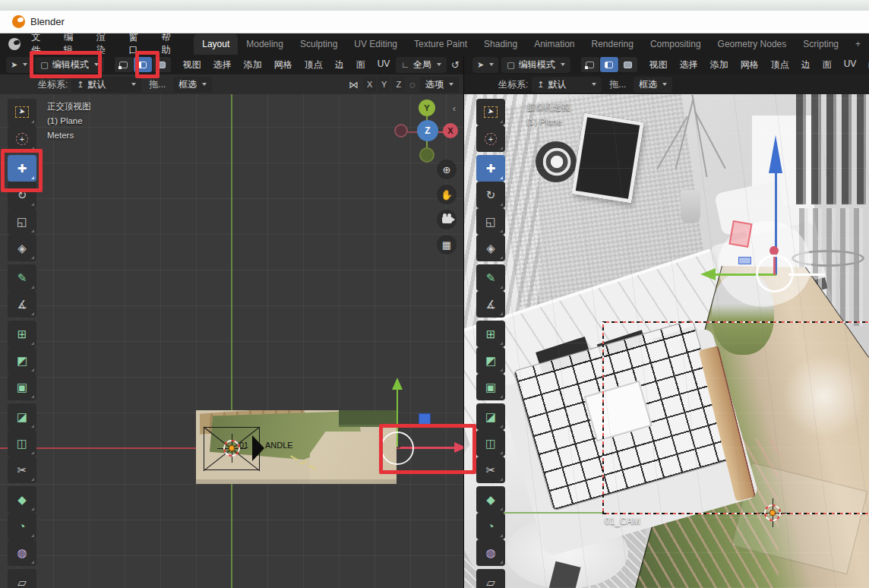  Describe the element at coordinates (676, 44) in the screenshot. I see `tab-compositing: Compositing` at that location.